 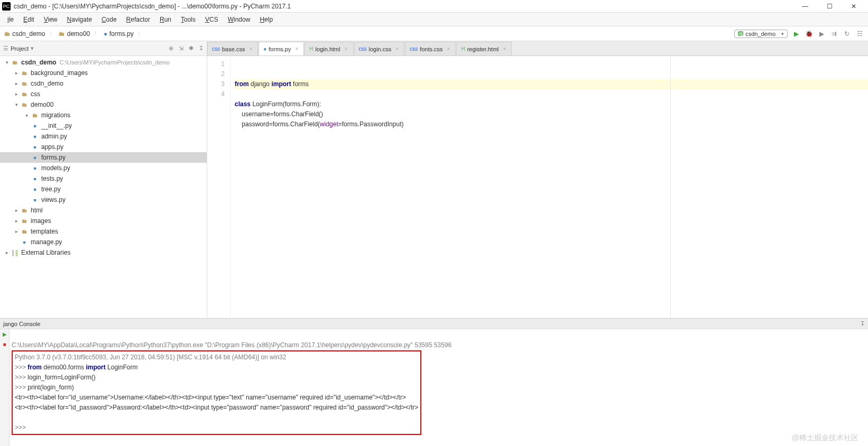 I want to click on tree-node: ▸🖿background_images, so click(x=104, y=73).